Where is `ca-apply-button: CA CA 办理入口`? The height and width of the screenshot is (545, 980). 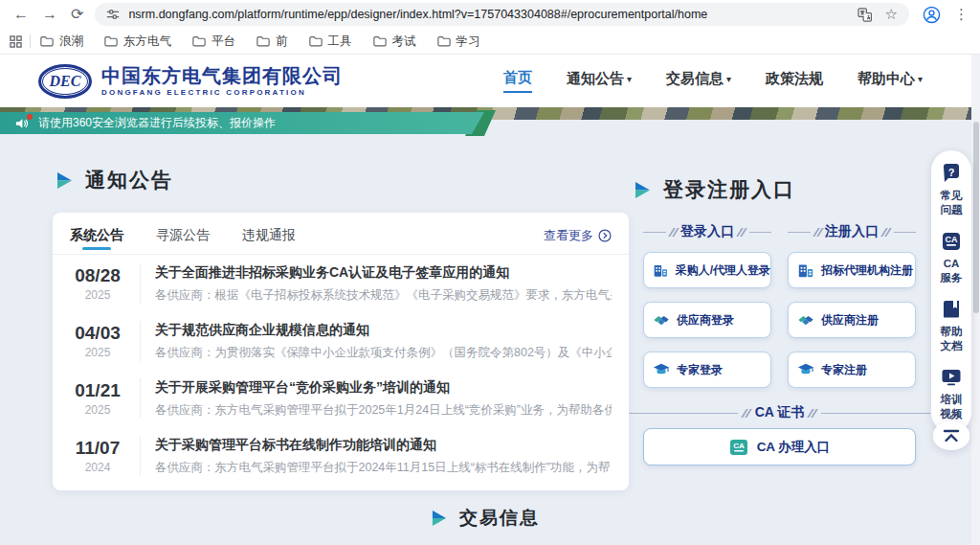 ca-apply-button: CA CA 办理入口 is located at coordinates (779, 446).